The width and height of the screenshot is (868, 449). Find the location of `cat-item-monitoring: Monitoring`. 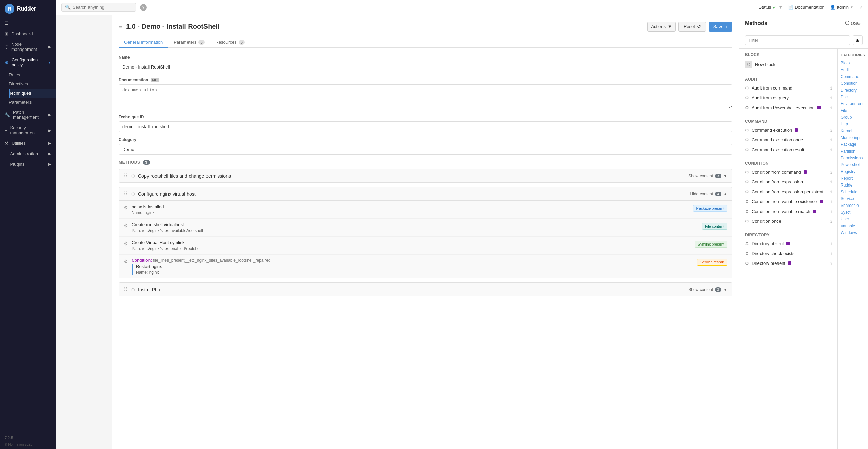

cat-item-monitoring: Monitoring is located at coordinates (853, 138).